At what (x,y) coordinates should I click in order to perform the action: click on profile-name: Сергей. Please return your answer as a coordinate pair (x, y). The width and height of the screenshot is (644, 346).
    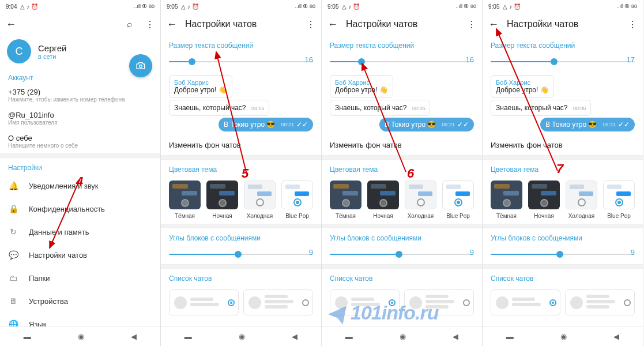
    Looking at the image, I should click on (52, 48).